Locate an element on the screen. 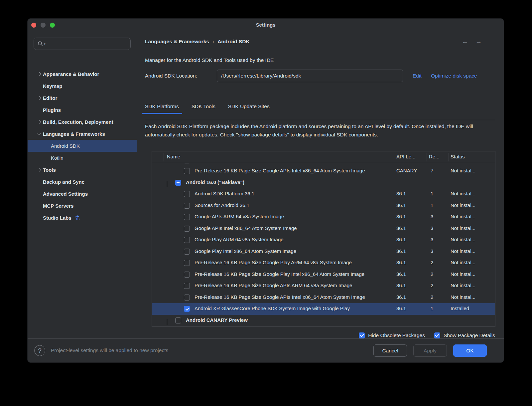 This screenshot has width=532, height=406. table-row: Google APIs Intel x86_64 Atom System Ima… is located at coordinates (324, 229).